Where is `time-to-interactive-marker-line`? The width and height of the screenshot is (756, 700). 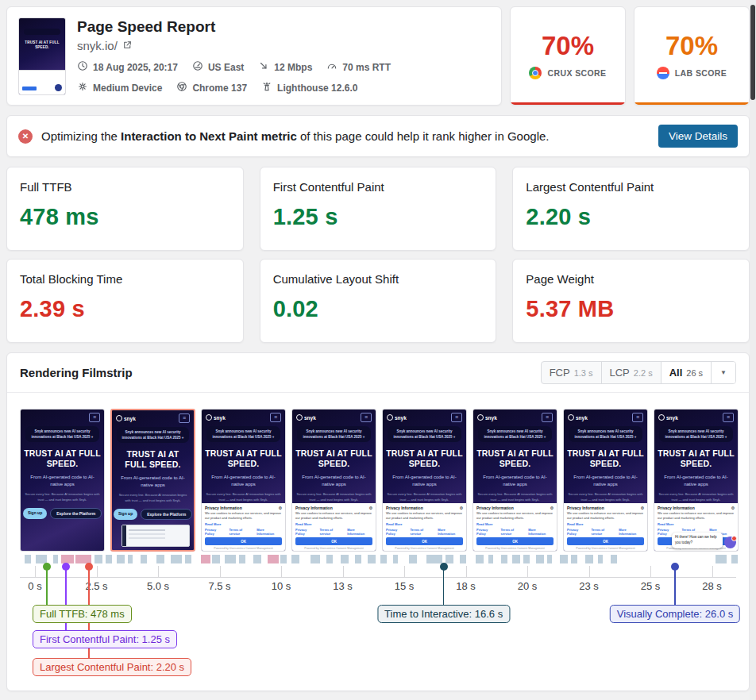
time-to-interactive-marker-line is located at coordinates (444, 589).